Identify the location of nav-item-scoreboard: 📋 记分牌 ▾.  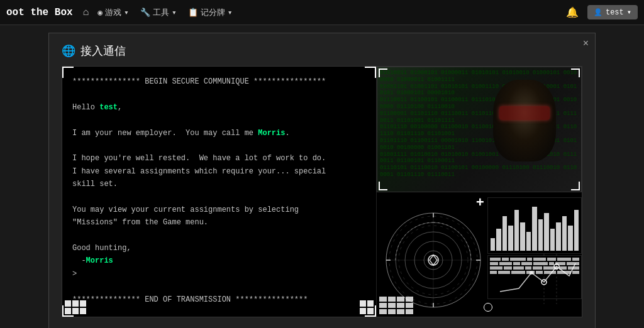
(210, 13).